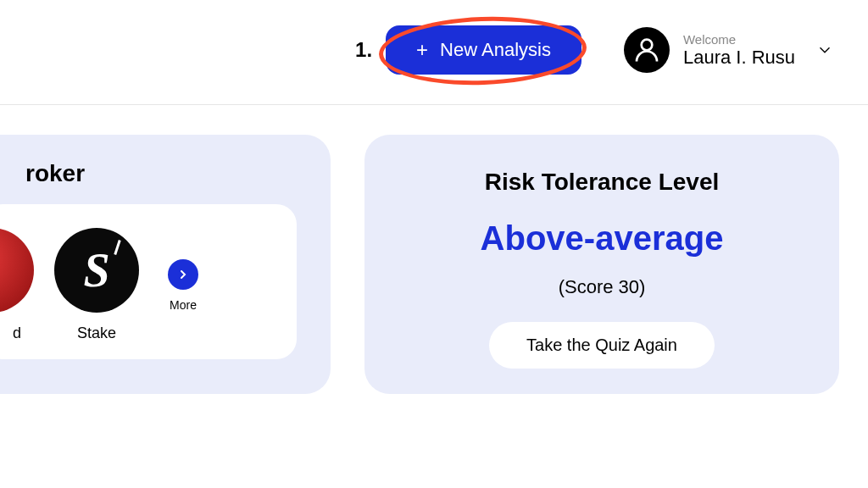 The image size is (868, 488). I want to click on broker-card-title: roker, so click(161, 174).